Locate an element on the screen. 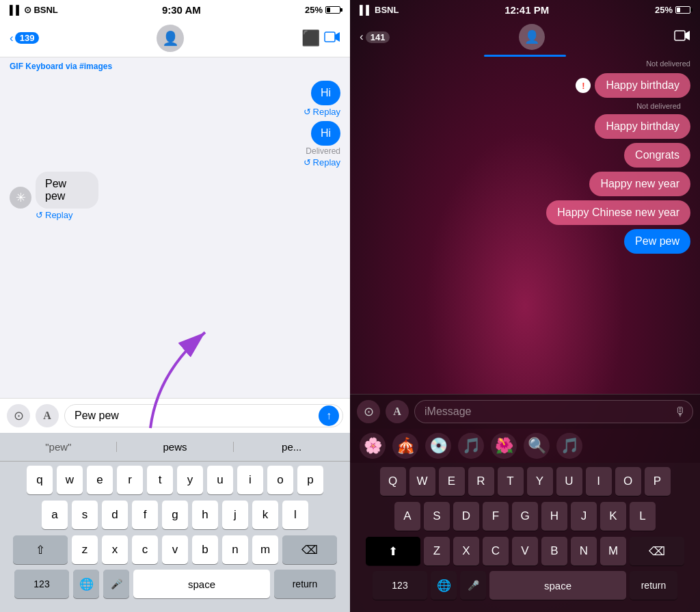  emoji-btn-7: 🎵 is located at coordinates (569, 446).